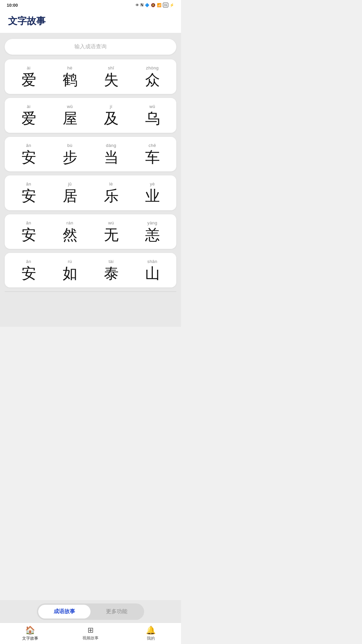  What do you see at coordinates (152, 115) in the screenshot?
I see `char-cell: wū乌` at bounding box center [152, 115].